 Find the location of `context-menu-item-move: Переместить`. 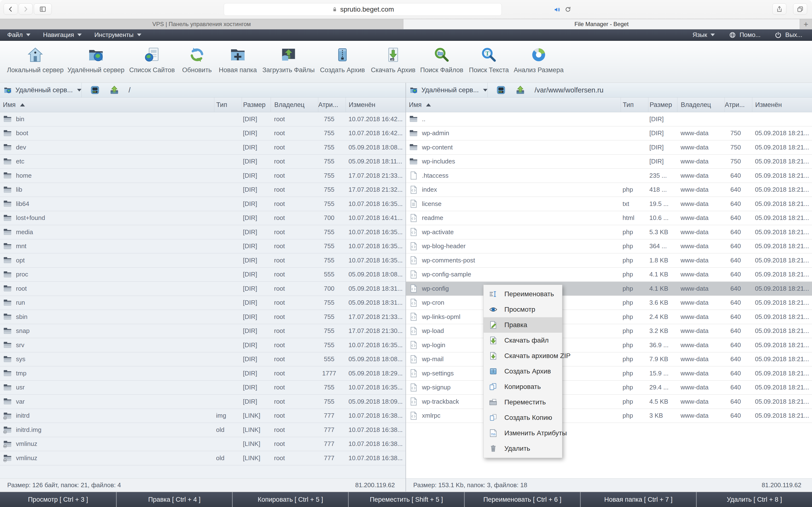

context-menu-item-move: Переместить is located at coordinates (523, 402).